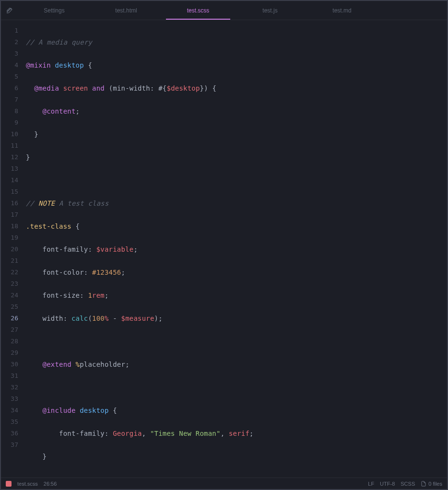 Image resolution: width=448 pixels, height=490 pixels. What do you see at coordinates (10, 272) in the screenshot?
I see `line-number: 22` at bounding box center [10, 272].